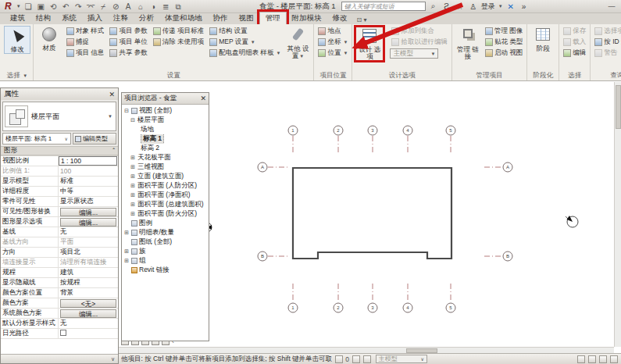  Describe the element at coordinates (581, 359) in the screenshot. I see `exclude-options-icon` at that location.